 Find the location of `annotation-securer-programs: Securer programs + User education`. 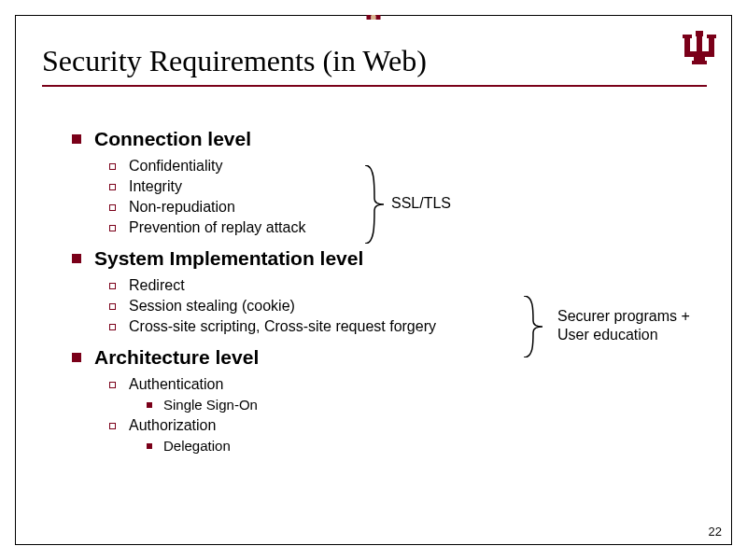

annotation-securer-programs: Securer programs + User education is located at coordinates (624, 326).